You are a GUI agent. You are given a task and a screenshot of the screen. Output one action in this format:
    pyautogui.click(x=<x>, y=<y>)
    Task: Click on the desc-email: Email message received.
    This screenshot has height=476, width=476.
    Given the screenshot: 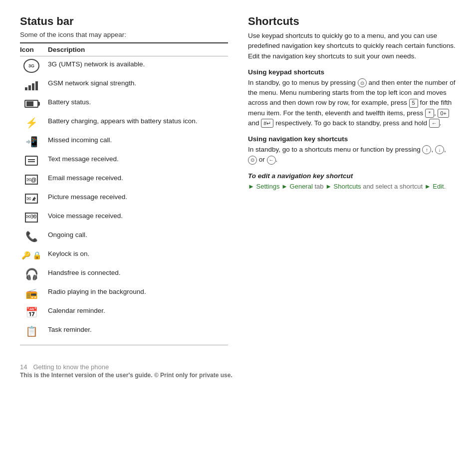 What is the action you would take?
    pyautogui.click(x=138, y=178)
    